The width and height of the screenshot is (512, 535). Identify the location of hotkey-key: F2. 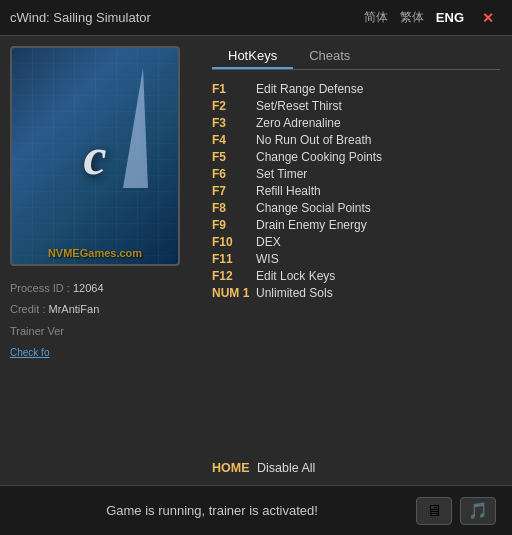
(234, 106).